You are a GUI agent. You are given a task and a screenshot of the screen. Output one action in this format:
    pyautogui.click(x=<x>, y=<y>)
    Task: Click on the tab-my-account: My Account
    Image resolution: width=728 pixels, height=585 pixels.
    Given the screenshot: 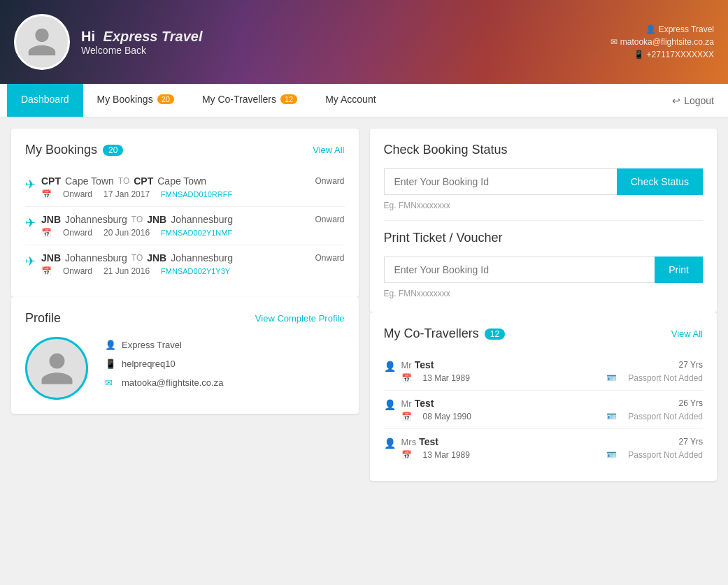 What is the action you would take?
    pyautogui.click(x=350, y=101)
    